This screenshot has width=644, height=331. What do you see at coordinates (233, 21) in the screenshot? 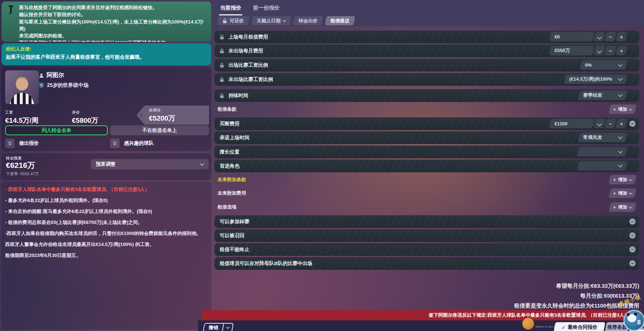
I see `negotiable-chip: 可还价` at bounding box center [233, 21].